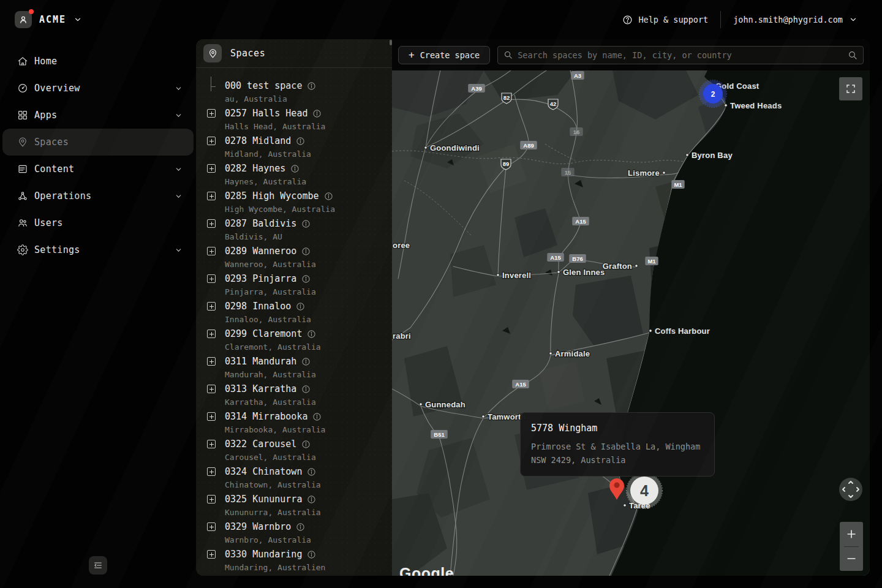 Image resolution: width=882 pixels, height=588 pixels. What do you see at coordinates (631, 55) in the screenshot?
I see `map-toolbar: + Create space` at bounding box center [631, 55].